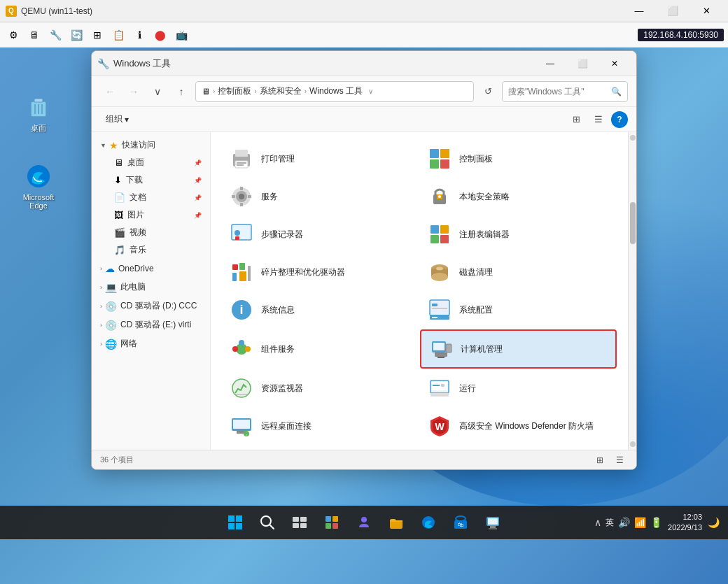 This screenshot has width=728, height=584. I want to click on sidebar-item-videos: 🎬 视频, so click(151, 232).